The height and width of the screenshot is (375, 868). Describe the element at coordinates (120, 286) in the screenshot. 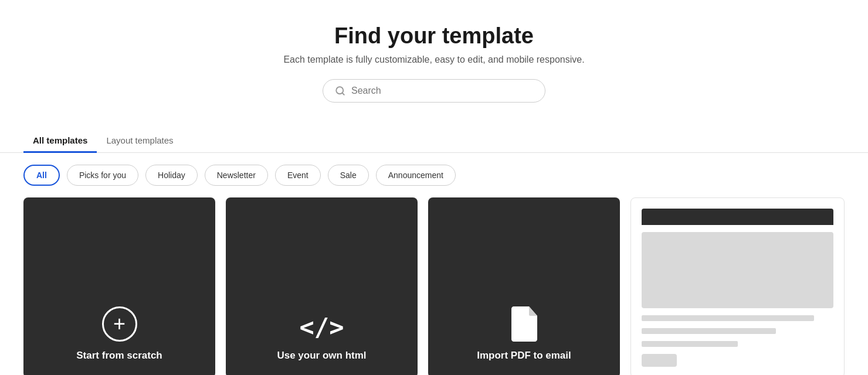

I see `card-start-scratch: + Start from scratch` at that location.